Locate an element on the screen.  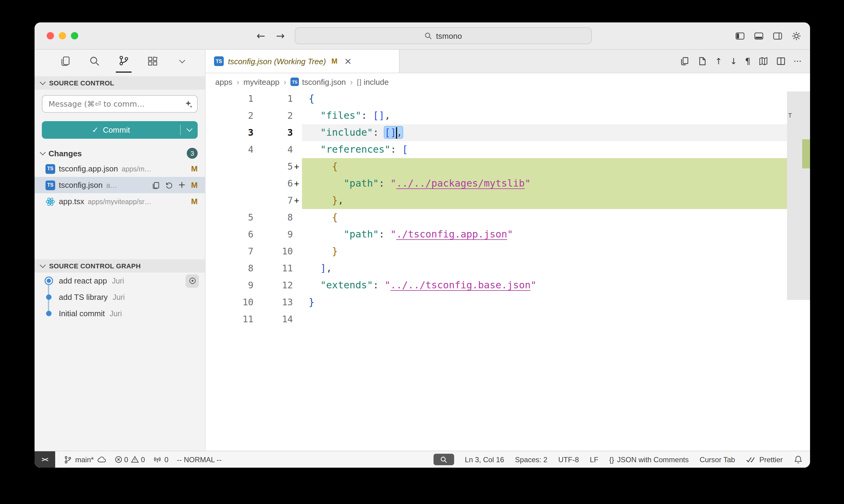
explorer-icon is located at coordinates (65, 61).